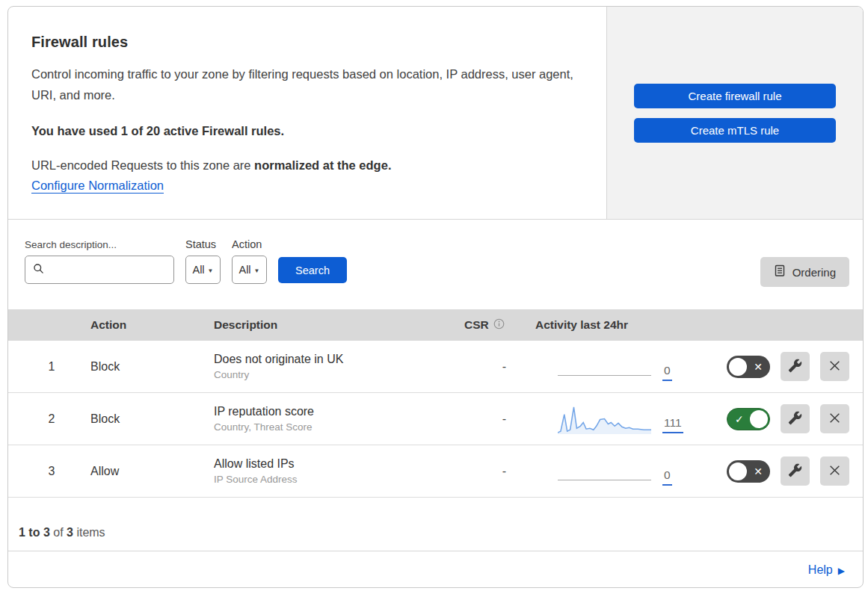  What do you see at coordinates (304, 166) in the screenshot?
I see `normalization-text: URL-encoded Requests to this zone are no…` at bounding box center [304, 166].